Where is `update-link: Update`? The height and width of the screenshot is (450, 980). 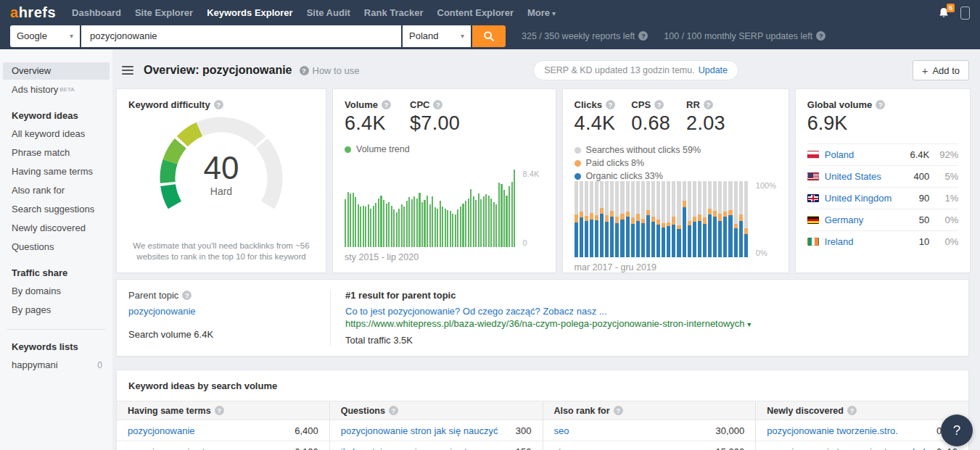 update-link: Update is located at coordinates (713, 70).